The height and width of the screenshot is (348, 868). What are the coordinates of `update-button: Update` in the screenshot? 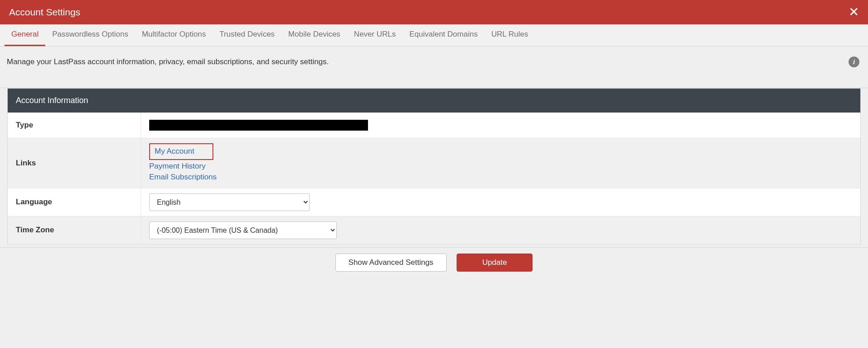 It's located at (495, 263).